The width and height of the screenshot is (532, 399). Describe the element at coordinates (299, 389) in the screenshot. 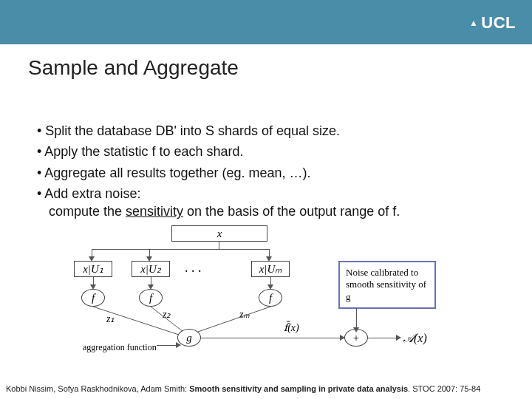

I see `cite-title: Smooth sensitivity and sampling in priva…` at that location.